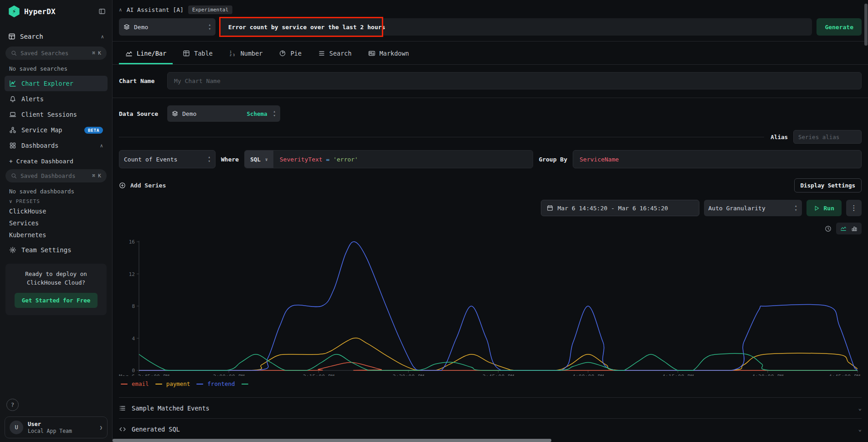 The width and height of the screenshot is (868, 442). Describe the element at coordinates (319, 159) in the screenshot. I see `where-expression: SeverityText = 'error'` at that location.